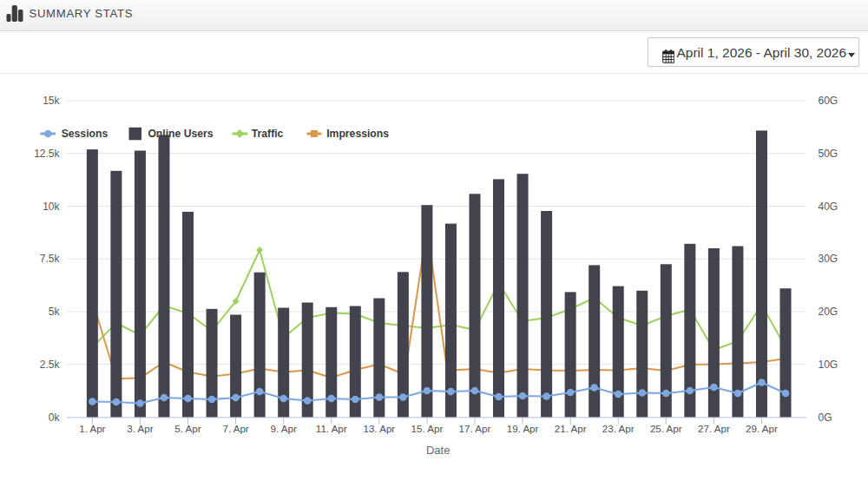 The width and height of the screenshot is (868, 494). I want to click on svg-text: 5k, so click(55, 312).